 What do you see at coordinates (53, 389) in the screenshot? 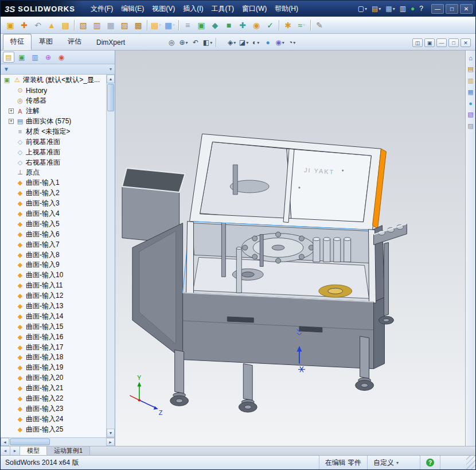
I see `surface-import: ◆ 曲面-输入21` at bounding box center [53, 389].